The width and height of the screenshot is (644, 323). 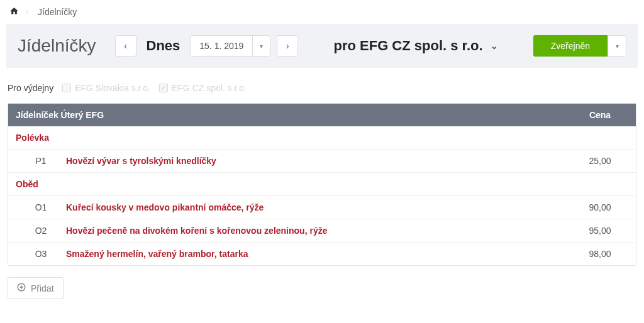 What do you see at coordinates (203, 88) in the screenshot?
I see `filter-checkbox-cz: ✓ EFG CZ spol. s r.o.` at bounding box center [203, 88].